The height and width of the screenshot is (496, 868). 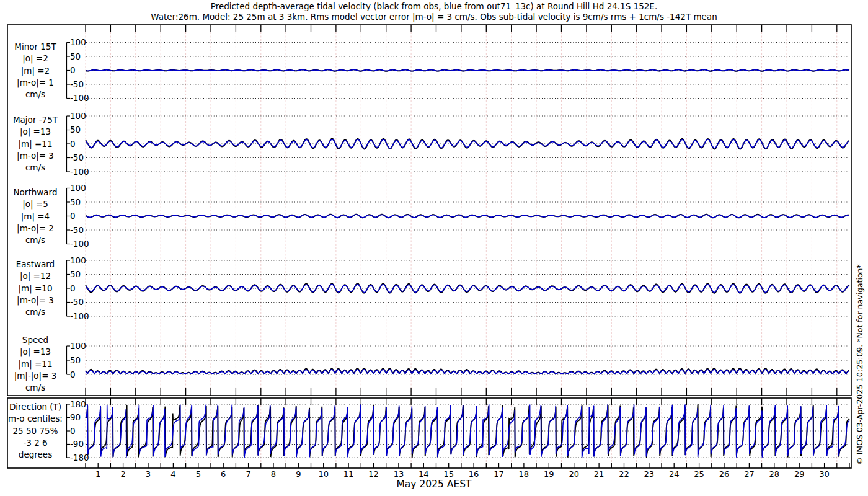 What do you see at coordinates (35, 216) in the screenshot?
I see `panel-label-northward: Northward |o| =5 |m| =4 |m-o|= 2 cm/s` at bounding box center [35, 216].